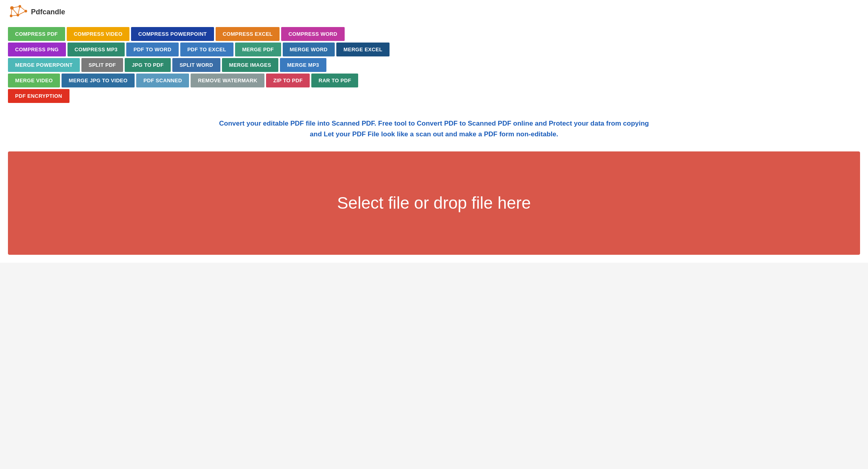 The height and width of the screenshot is (469, 868). Describe the element at coordinates (37, 34) in the screenshot. I see `nav-compress-pdf: COMPRESS PDF` at that location.